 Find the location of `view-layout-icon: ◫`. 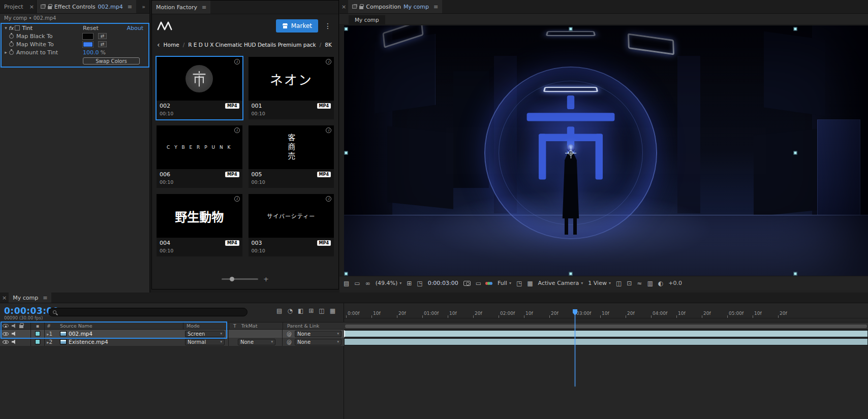

view-layout-icon: ◫ is located at coordinates (619, 283).